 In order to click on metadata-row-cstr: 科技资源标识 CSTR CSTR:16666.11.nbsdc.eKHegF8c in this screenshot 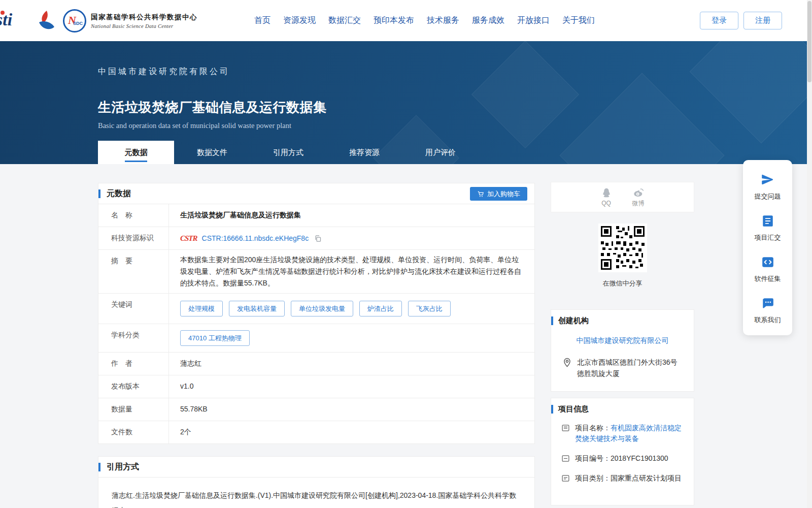, I will do `click(317, 238)`.